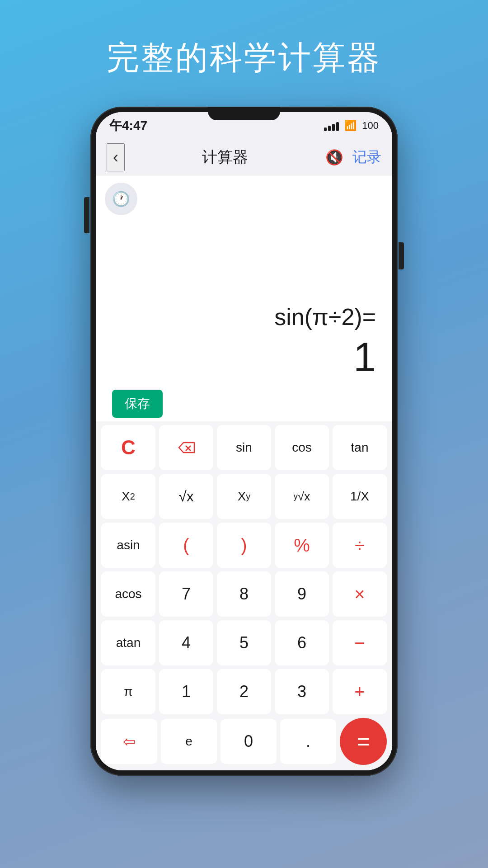 The height and width of the screenshot is (868, 488). Describe the element at coordinates (244, 643) in the screenshot. I see `keypad-row-5: atan 4 5 6 −` at that location.